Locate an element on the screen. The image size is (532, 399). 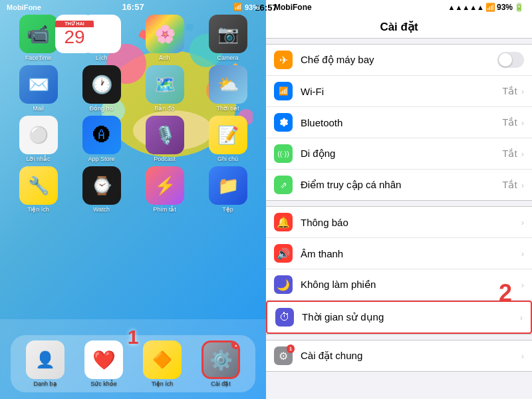
settings-row-cellular: ((·)) Di động Tắt › is located at coordinates (399, 154).